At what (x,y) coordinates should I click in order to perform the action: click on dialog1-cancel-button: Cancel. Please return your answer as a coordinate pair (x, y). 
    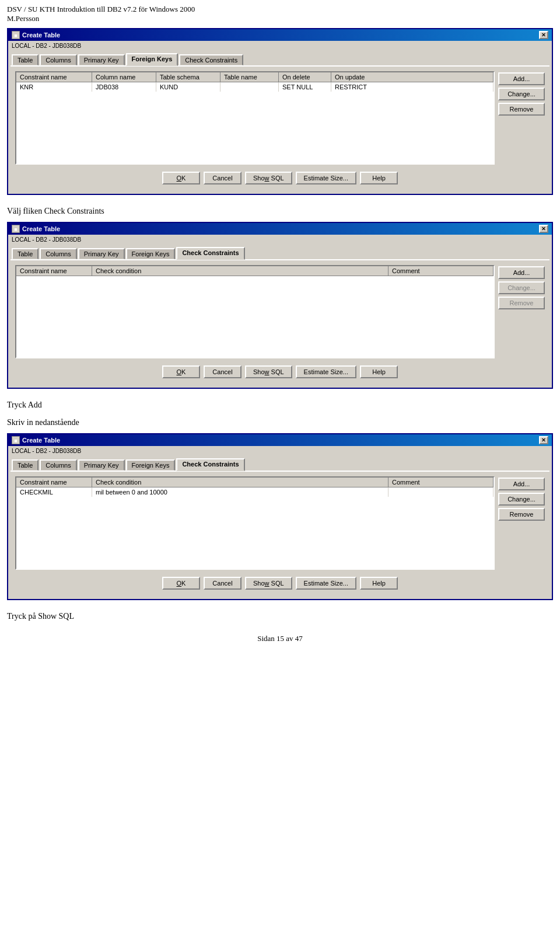
    Looking at the image, I should click on (223, 178).